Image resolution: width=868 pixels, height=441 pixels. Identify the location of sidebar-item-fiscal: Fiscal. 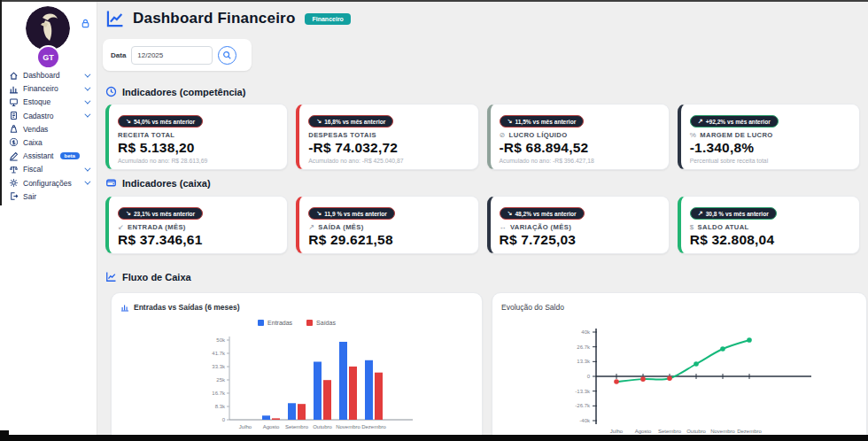
(51, 169).